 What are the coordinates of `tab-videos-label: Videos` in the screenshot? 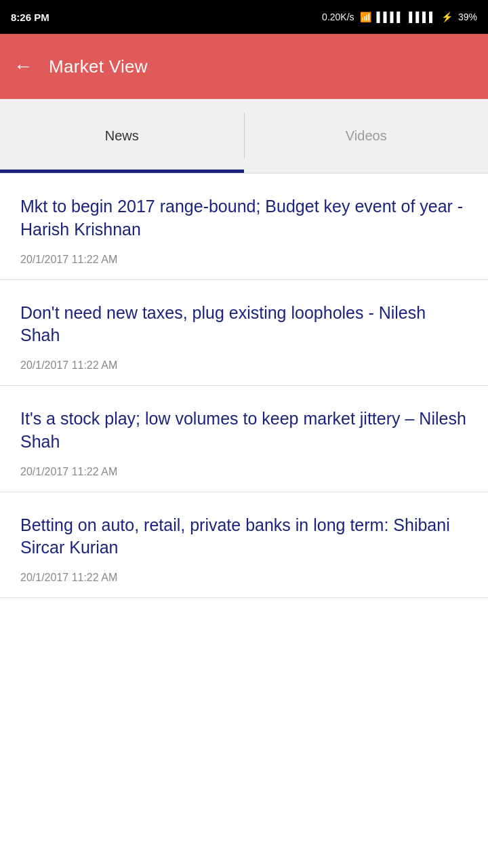 It's located at (366, 136).